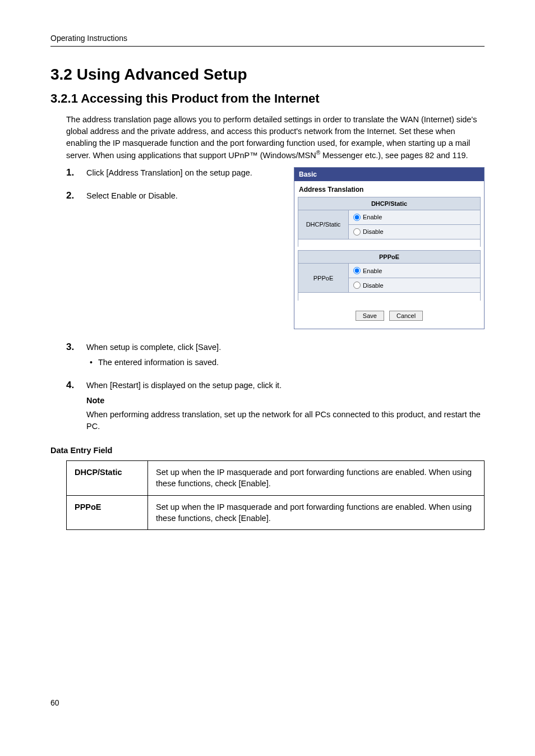 Image resolution: width=535 pixels, height=756 pixels. What do you see at coordinates (389, 316) in the screenshot?
I see `panel-button-row: Save Cancel` at bounding box center [389, 316].